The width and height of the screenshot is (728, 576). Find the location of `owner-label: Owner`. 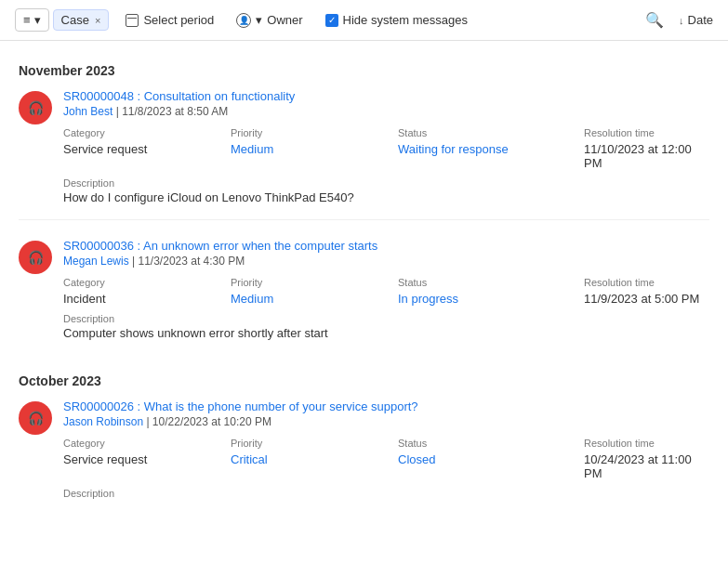

owner-label: Owner is located at coordinates (285, 20).